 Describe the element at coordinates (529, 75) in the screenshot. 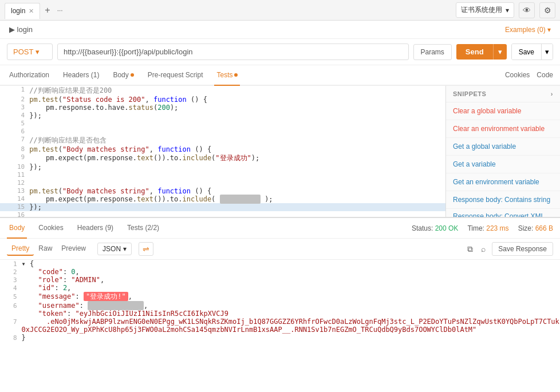

I see `request-tabs-right: Cookies Code` at that location.